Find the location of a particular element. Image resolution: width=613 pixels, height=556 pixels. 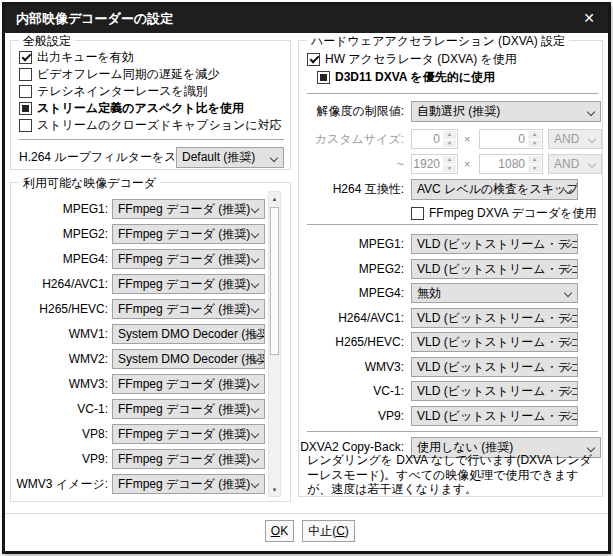

checkbox-use-stream-aspect-ratio: ストリーム定義のアスペクト比を使用 is located at coordinates (150, 108).